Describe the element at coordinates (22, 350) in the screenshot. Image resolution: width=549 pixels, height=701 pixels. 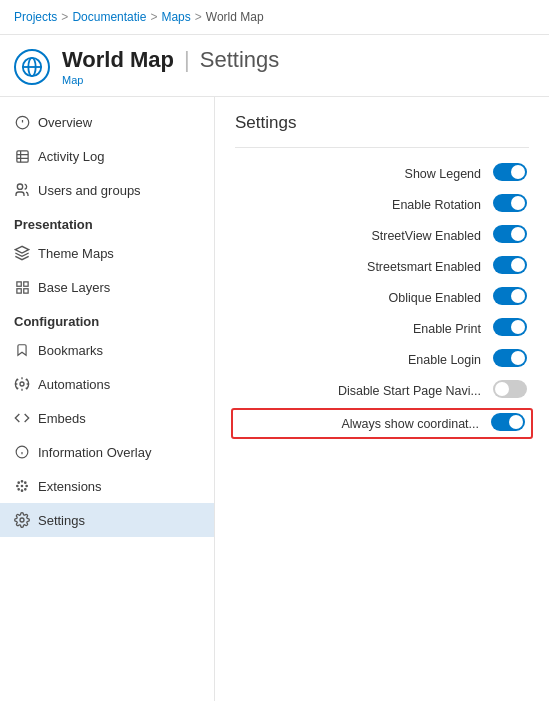
I see `bookmarks-icon` at that location.